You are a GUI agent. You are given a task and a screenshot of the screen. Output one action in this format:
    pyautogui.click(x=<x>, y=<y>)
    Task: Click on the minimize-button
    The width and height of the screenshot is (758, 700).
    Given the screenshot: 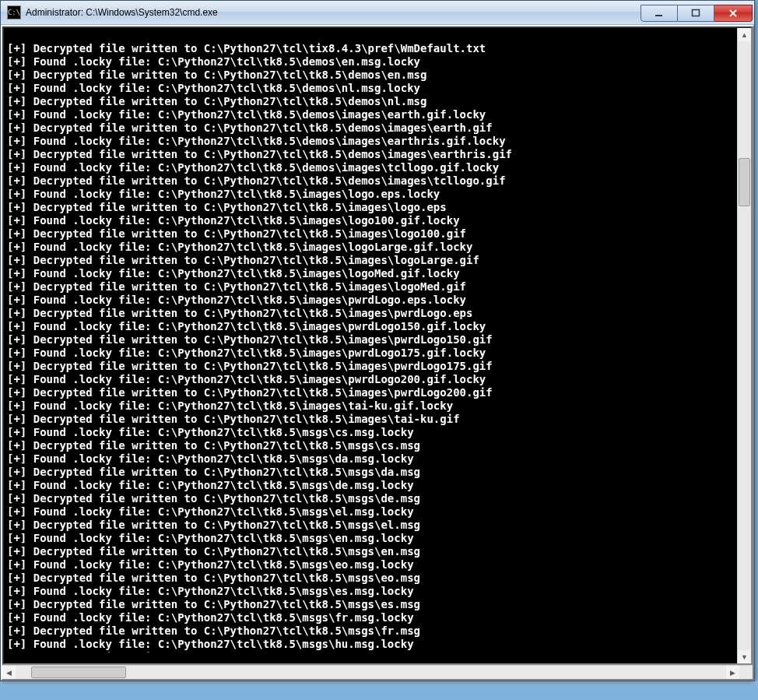 What is the action you would take?
    pyautogui.click(x=659, y=13)
    